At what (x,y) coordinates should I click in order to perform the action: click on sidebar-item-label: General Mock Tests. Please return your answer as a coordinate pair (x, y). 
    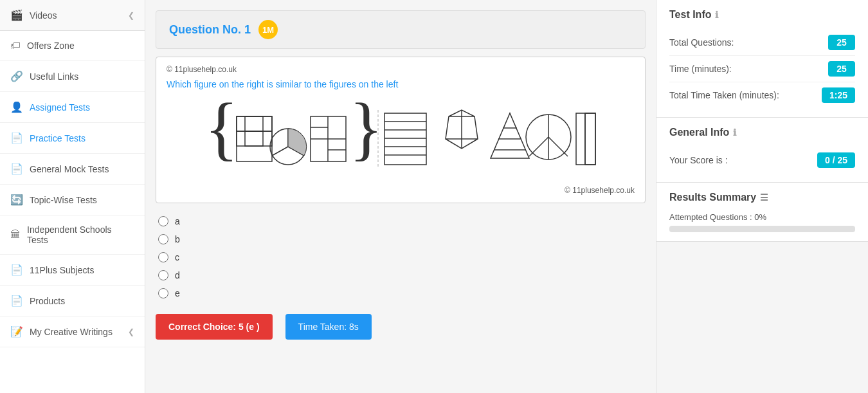
    Looking at the image, I should click on (69, 169).